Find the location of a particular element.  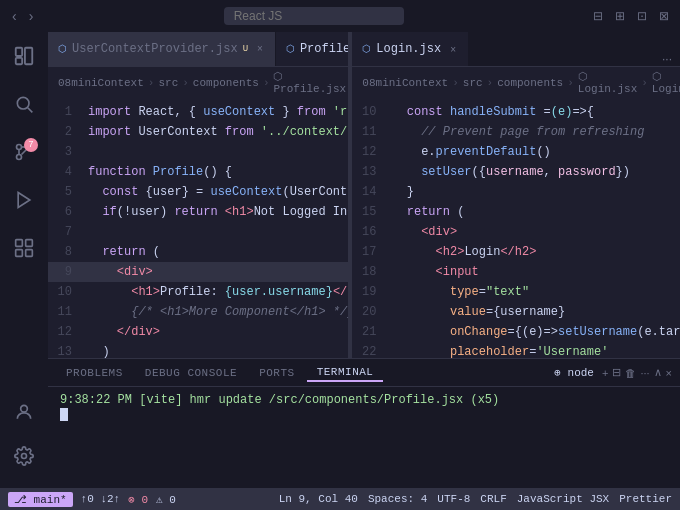

forward-button: › is located at coordinates (32, 16).